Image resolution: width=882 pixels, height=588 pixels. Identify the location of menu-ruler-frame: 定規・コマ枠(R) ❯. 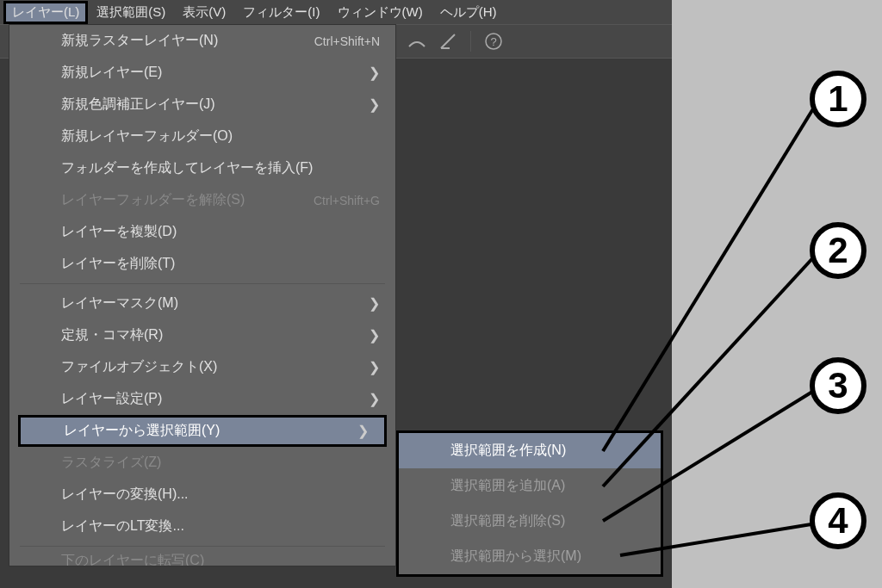
(202, 336).